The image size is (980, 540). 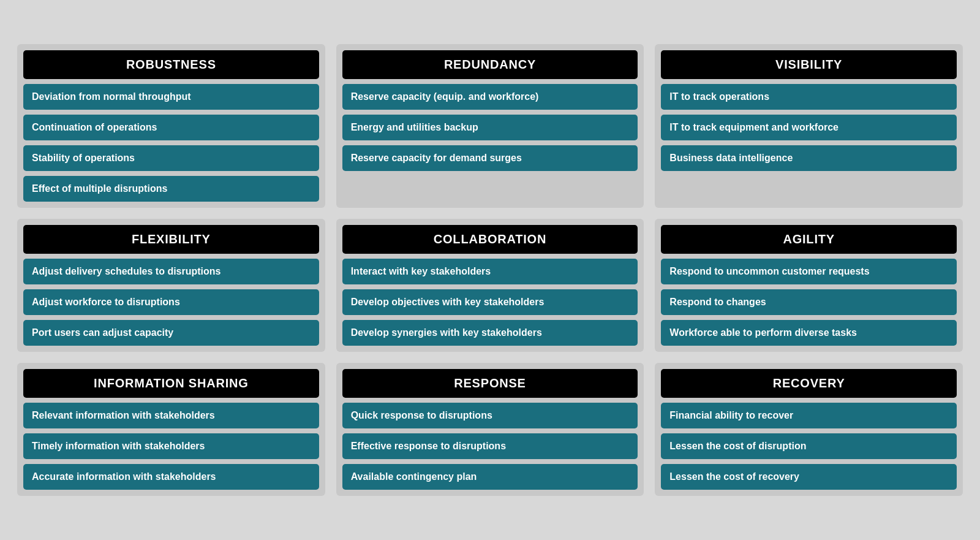 What do you see at coordinates (490, 272) in the screenshot?
I see `section-item-collaboration-0: Interact with key stakeholders` at bounding box center [490, 272].